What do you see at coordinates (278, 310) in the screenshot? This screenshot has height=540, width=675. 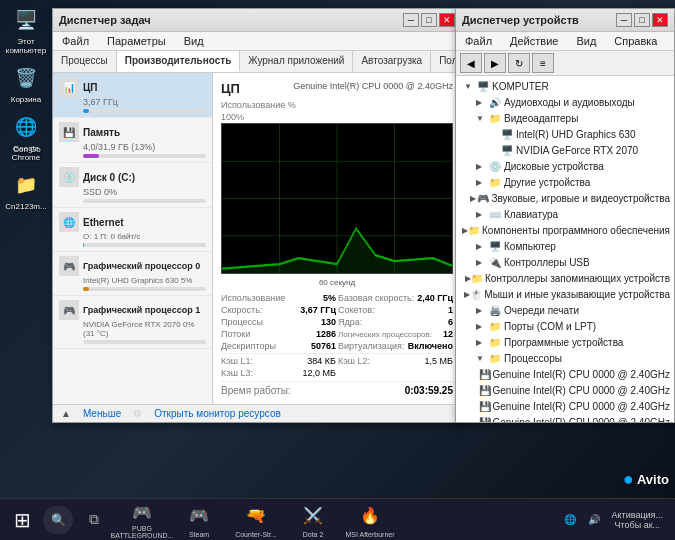 I see `stat-speed: Скорость: 3,67 ГГц` at bounding box center [278, 310].